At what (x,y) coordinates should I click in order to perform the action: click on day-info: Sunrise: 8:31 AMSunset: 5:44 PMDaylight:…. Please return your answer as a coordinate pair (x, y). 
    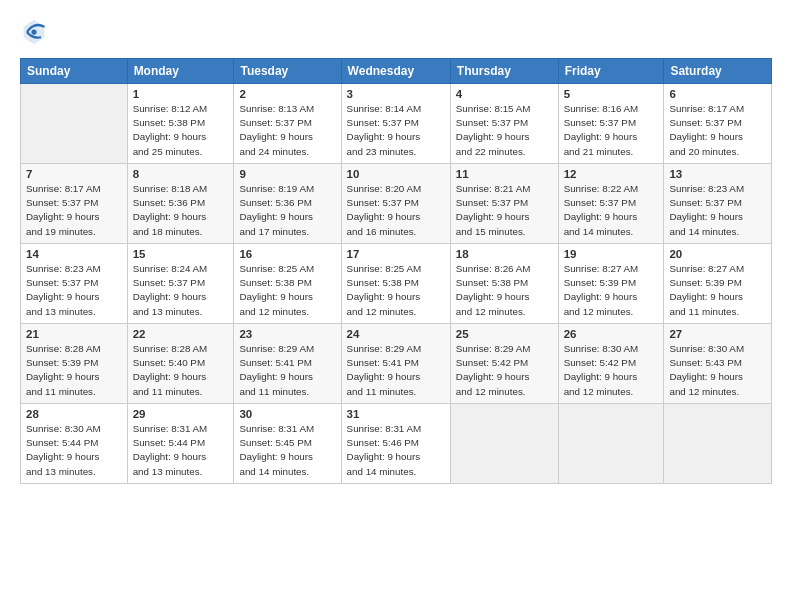
    Looking at the image, I should click on (181, 450).